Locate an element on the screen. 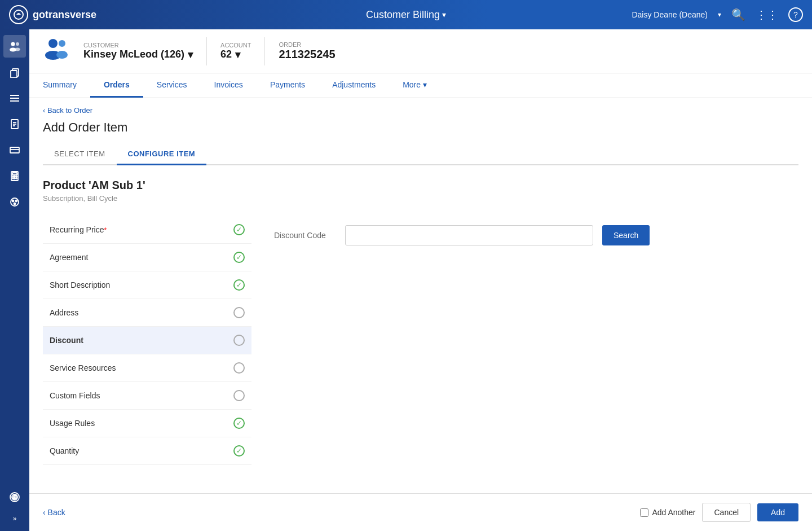  search-button: Search is located at coordinates (626, 235).